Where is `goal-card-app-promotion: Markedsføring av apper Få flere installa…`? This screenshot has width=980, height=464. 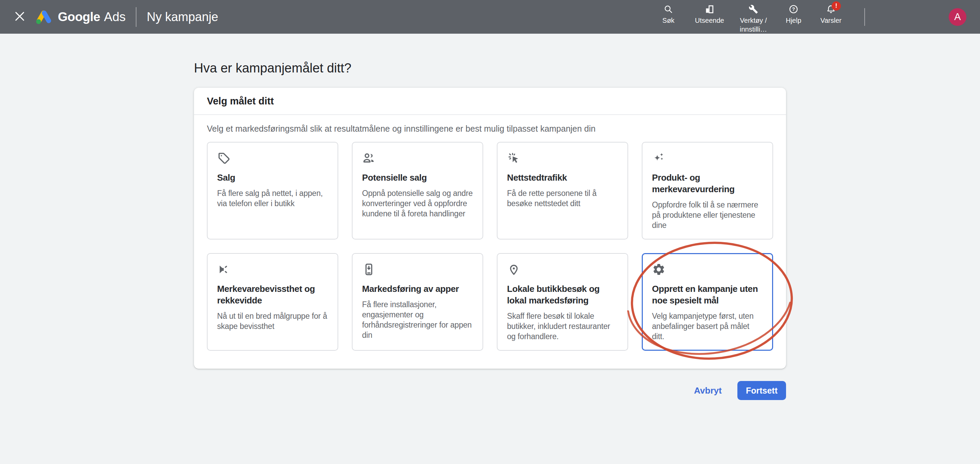 goal-card-app-promotion: Markedsføring av apper Få flere installa… is located at coordinates (418, 302).